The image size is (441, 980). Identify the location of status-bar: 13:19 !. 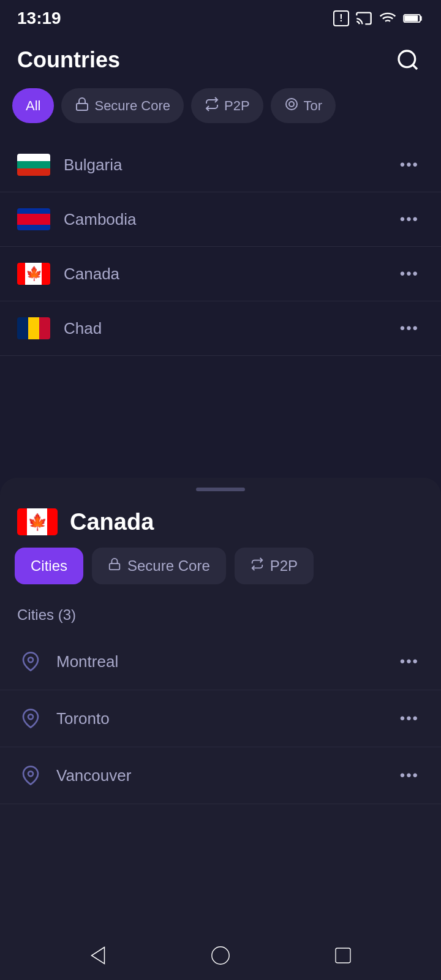
(221, 17).